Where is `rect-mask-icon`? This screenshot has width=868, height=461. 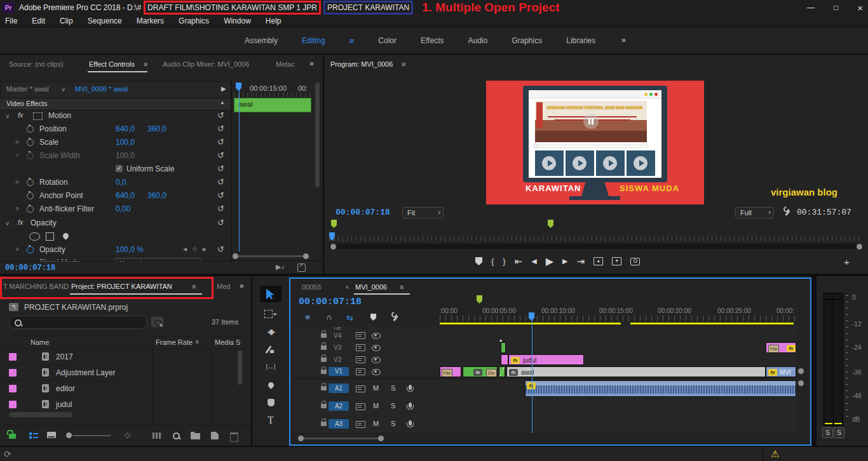 rect-mask-icon is located at coordinates (50, 236).